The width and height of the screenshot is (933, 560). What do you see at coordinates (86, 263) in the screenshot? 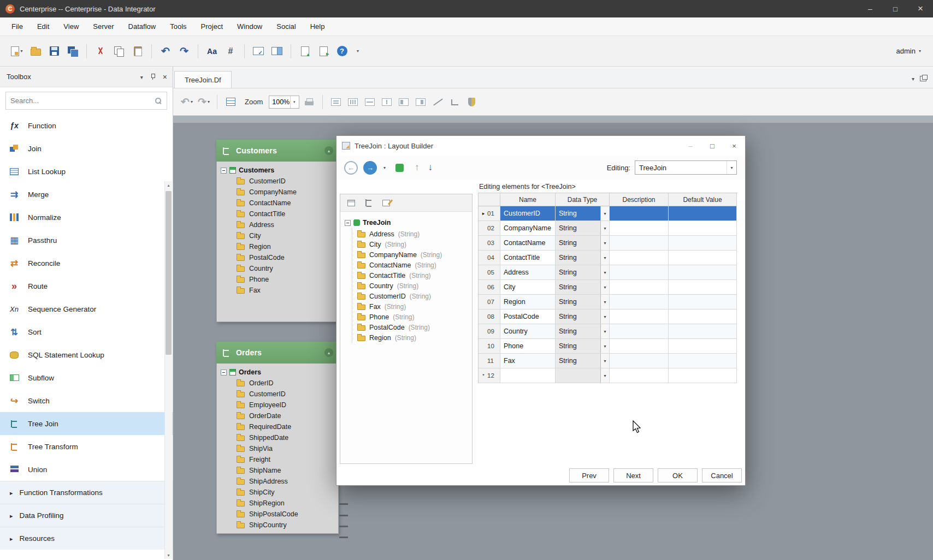
I see `toolbox-item-reconcile: Reconcile` at bounding box center [86, 263].